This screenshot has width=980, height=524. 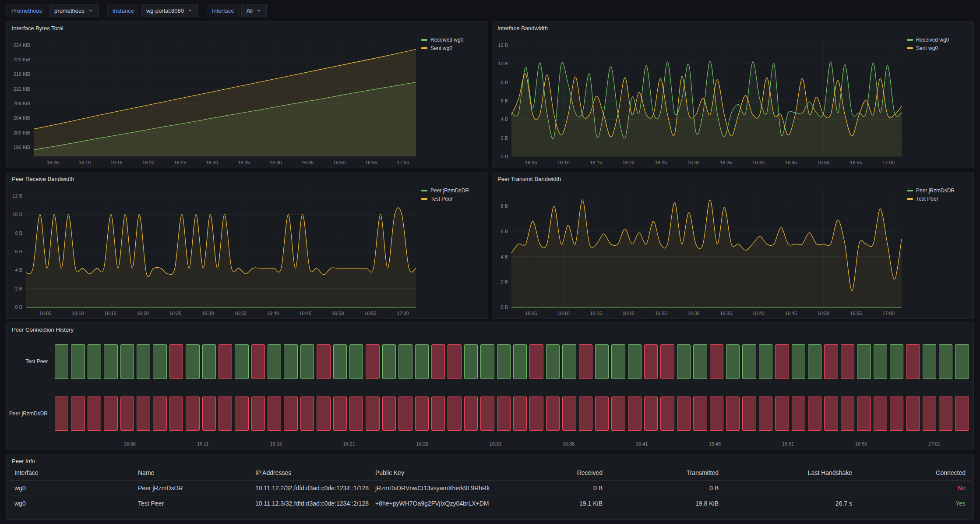 What do you see at coordinates (310, 473) in the screenshot?
I see `column-header-ip-addresses: IP Addresses` at bounding box center [310, 473].